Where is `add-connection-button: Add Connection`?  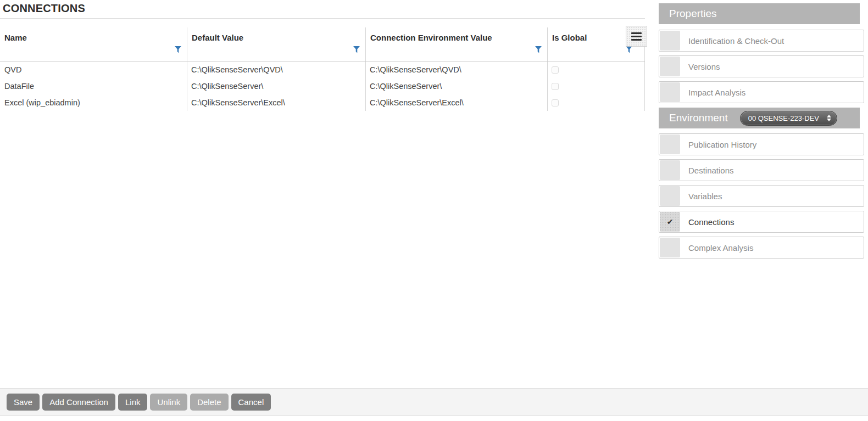 add-connection-button: Add Connection is located at coordinates (79, 402).